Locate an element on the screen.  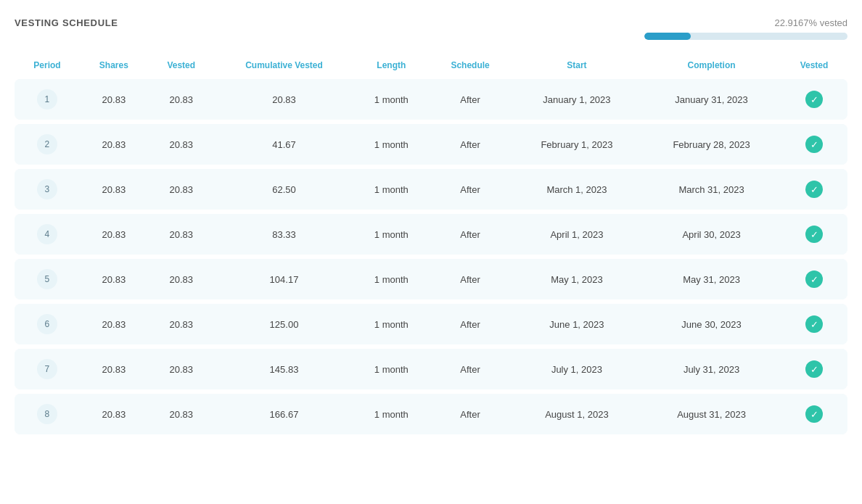
cell-completion: January 31, 2023 is located at coordinates (711, 99).